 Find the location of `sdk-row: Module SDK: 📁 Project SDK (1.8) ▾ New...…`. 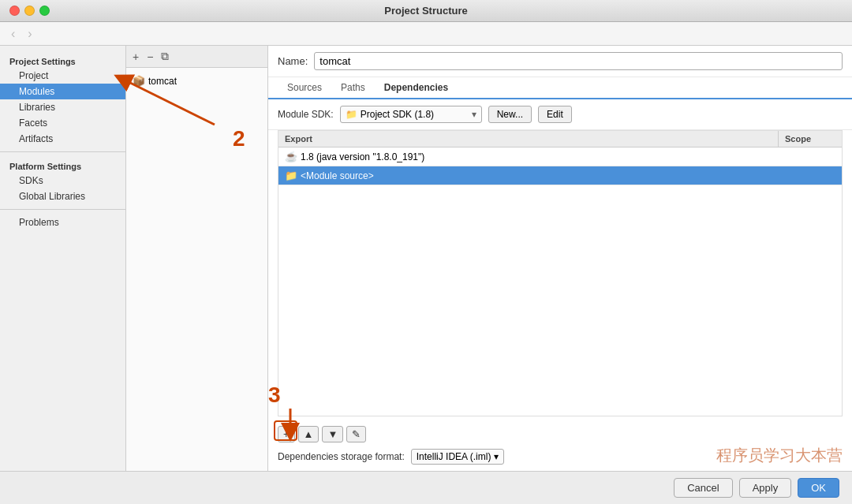

sdk-row: Module SDK: 📁 Project SDK (1.8) ▾ New...… is located at coordinates (560, 115).